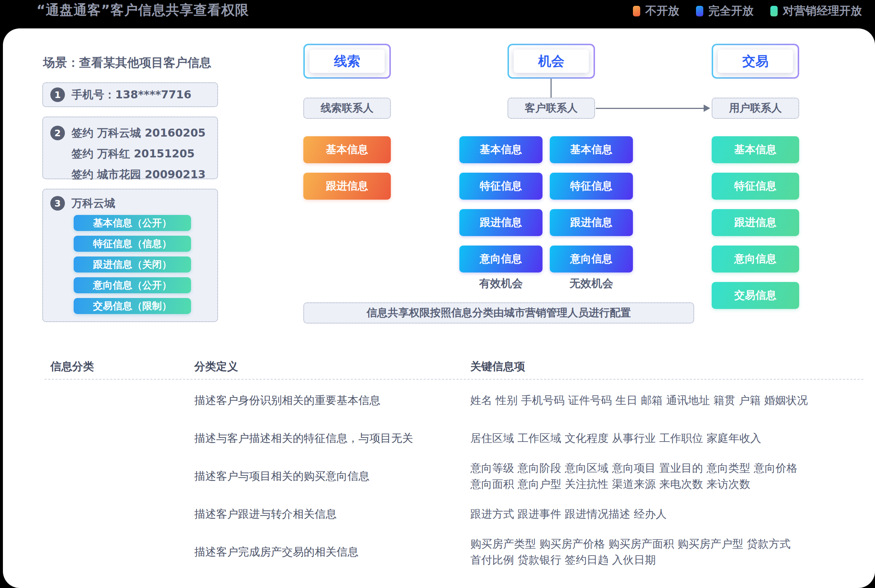  Describe the element at coordinates (276, 552) in the screenshot. I see `definition-text: 描述客户完成房产交易的相关信息` at that location.